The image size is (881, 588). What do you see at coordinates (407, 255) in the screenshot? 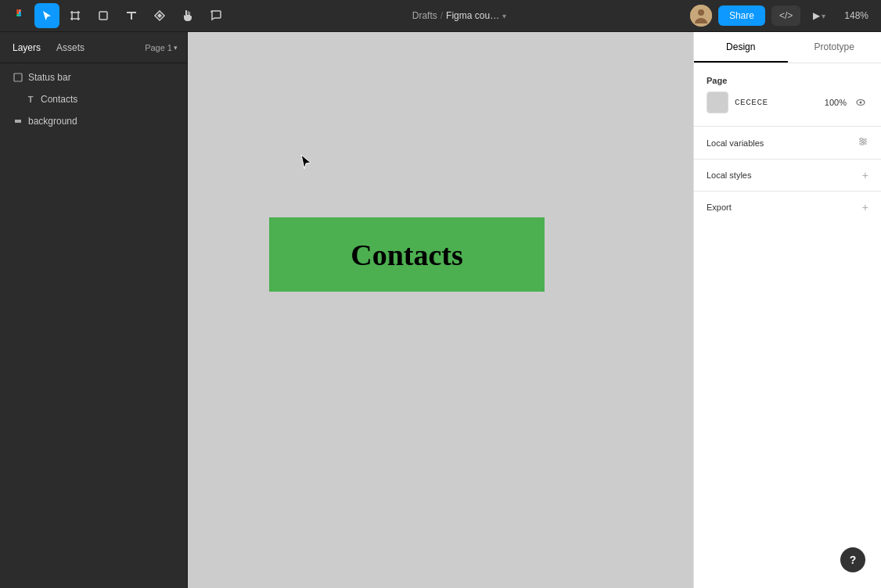
I see `contacts-frame: Contacts` at bounding box center [407, 255].